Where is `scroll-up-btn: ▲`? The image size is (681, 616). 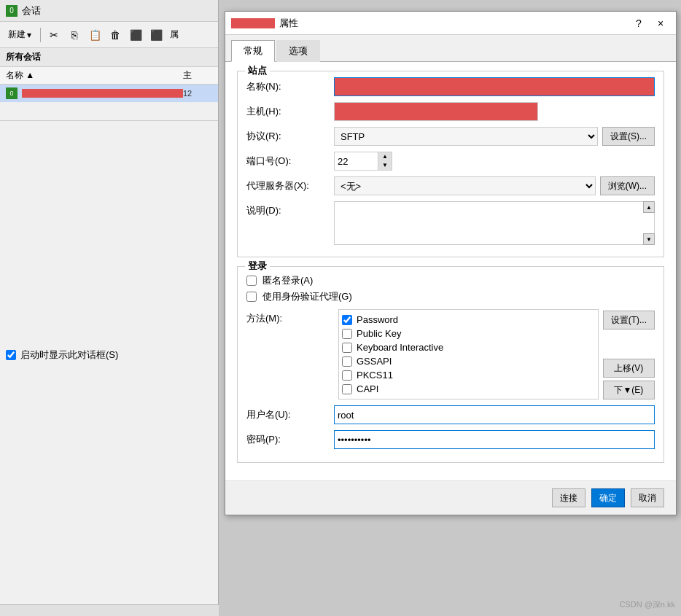
scroll-up-btn: ▲ is located at coordinates (649, 207).